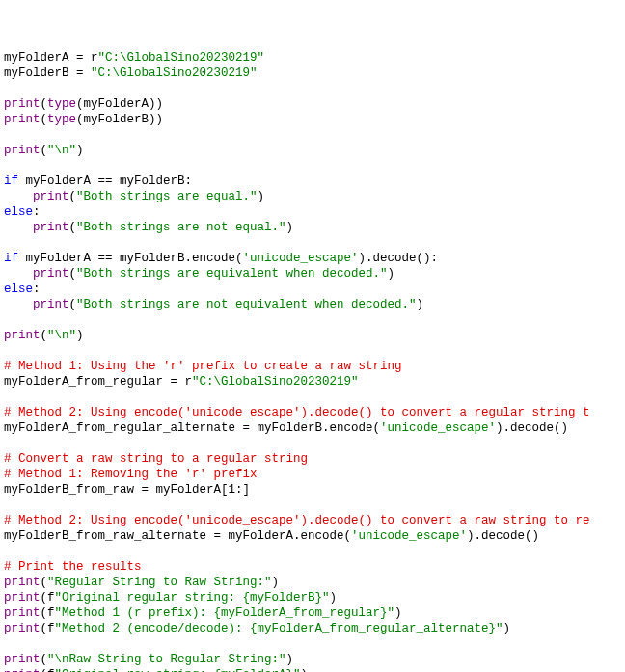 The image size is (625, 672). I want to click on code-line: print("Both strings are not equivalent w…, so click(312, 305).